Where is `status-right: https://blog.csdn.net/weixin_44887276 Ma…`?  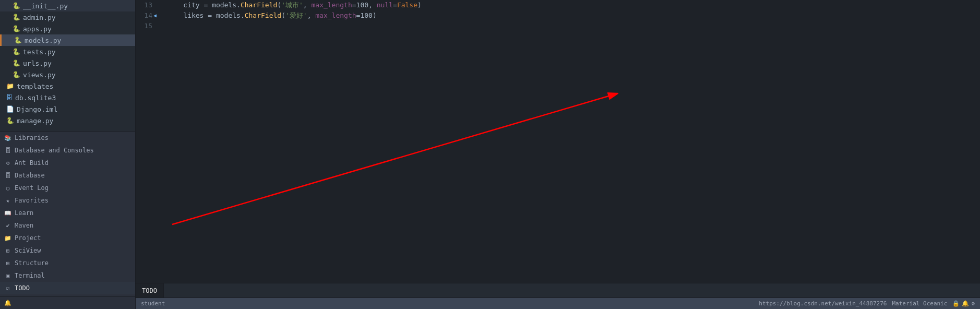
status-right: https://blog.csdn.net/weixin_44887276 Ma… is located at coordinates (867, 304).